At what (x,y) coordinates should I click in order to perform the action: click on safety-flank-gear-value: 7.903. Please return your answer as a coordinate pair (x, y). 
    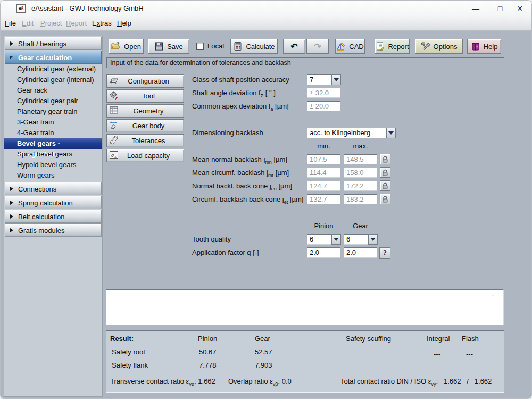
    Looking at the image, I should click on (264, 365).